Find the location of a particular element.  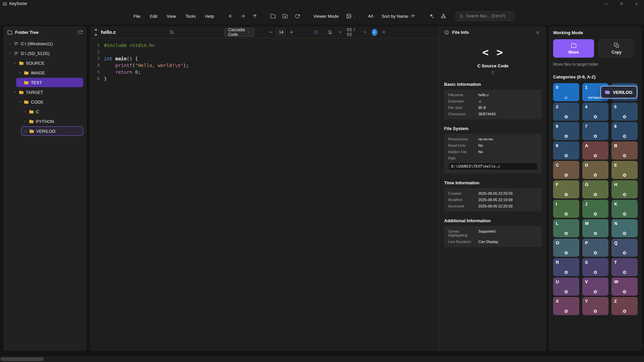

next-file-button is located at coordinates (365, 32).